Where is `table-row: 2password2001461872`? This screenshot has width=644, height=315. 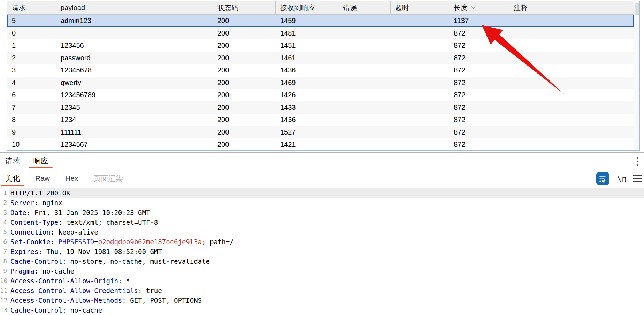 table-row: 2password2001461872 is located at coordinates (321, 58).